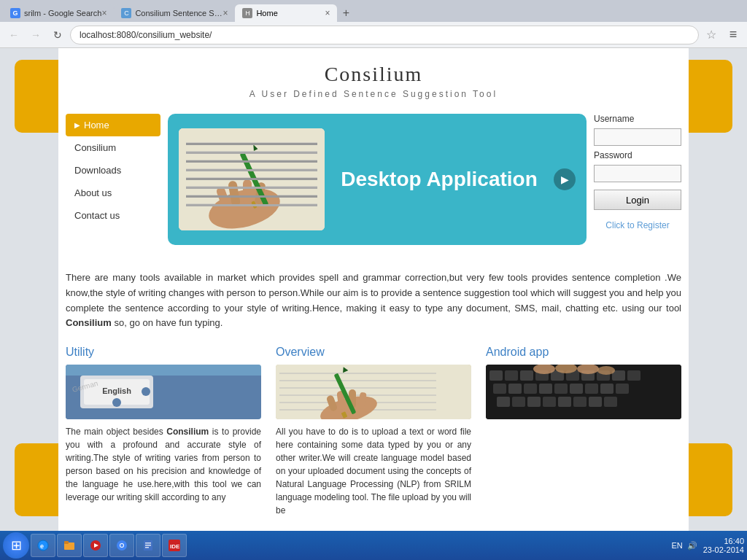 The image size is (747, 560). What do you see at coordinates (113, 147) in the screenshot?
I see `nav-item-consilium: Consilium` at bounding box center [113, 147].